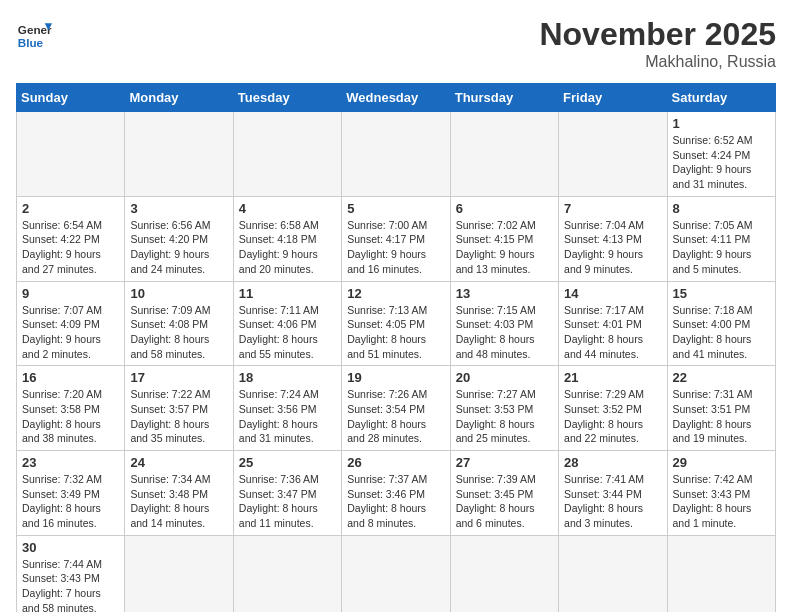 This screenshot has width=792, height=612. What do you see at coordinates (504, 208) in the screenshot?
I see `day-number: 6` at bounding box center [504, 208].